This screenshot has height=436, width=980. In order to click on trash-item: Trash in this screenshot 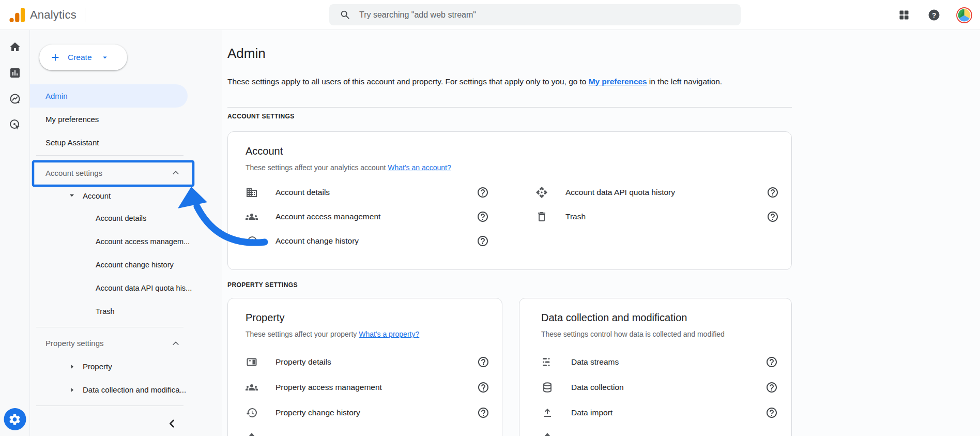, I will do `click(657, 216)`.